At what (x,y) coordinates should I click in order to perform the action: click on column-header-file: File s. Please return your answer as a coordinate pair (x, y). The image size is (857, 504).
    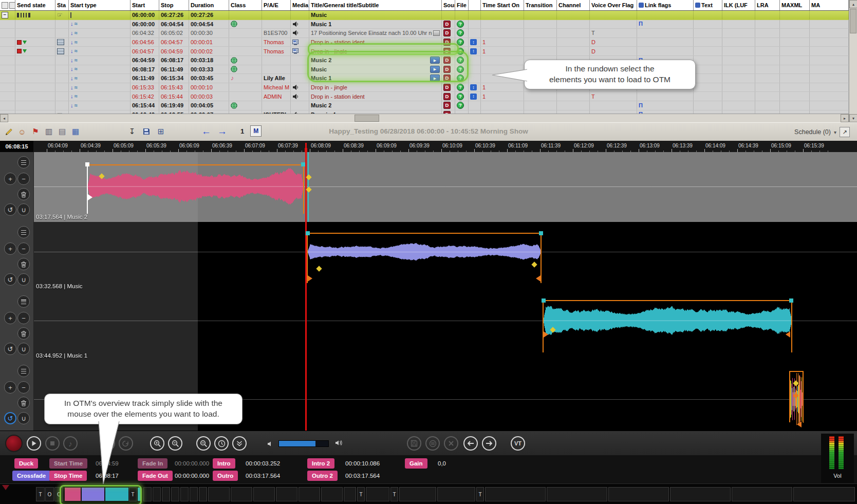
    Looking at the image, I should click on (462, 5).